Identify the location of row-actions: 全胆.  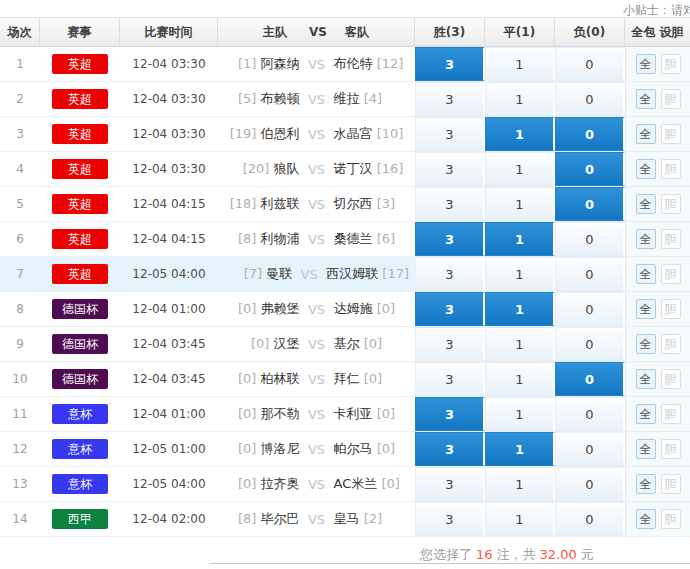
(658, 449).